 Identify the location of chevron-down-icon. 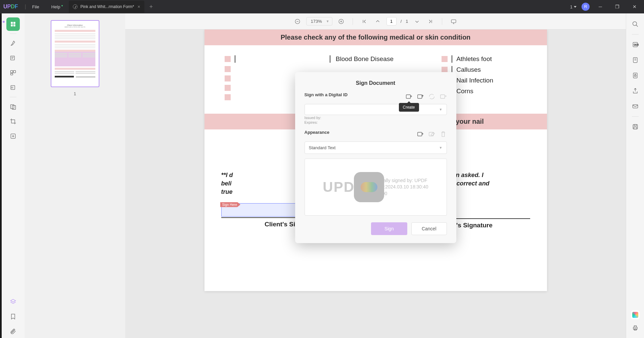
(575, 7).